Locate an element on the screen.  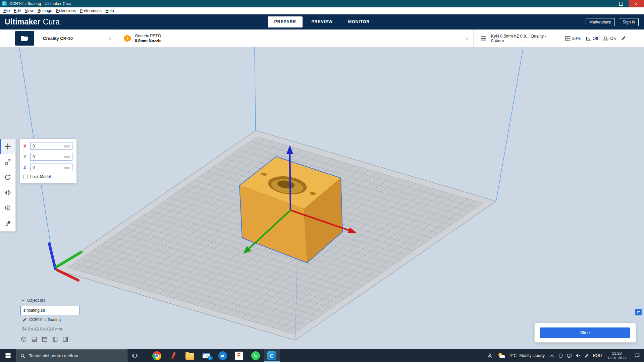
taskbar-search: Tastați aici pentru a căuta is located at coordinates (72, 356).